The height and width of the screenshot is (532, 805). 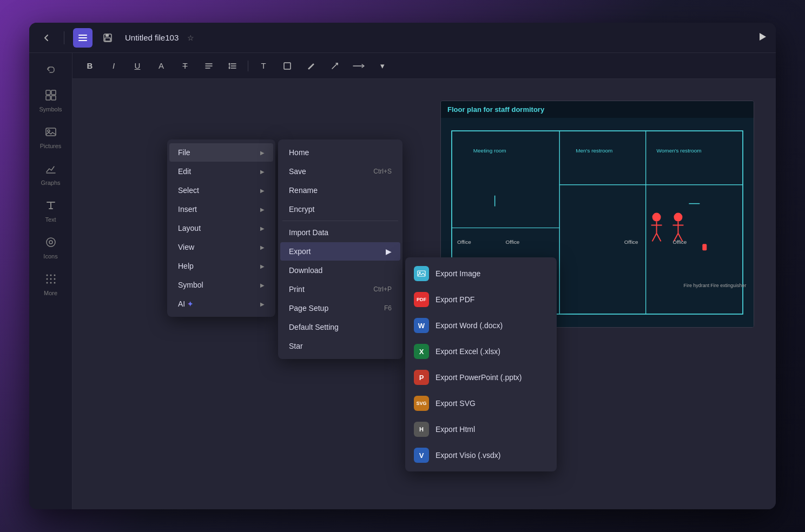 I want to click on symbol-arrow: ▶, so click(x=262, y=285).